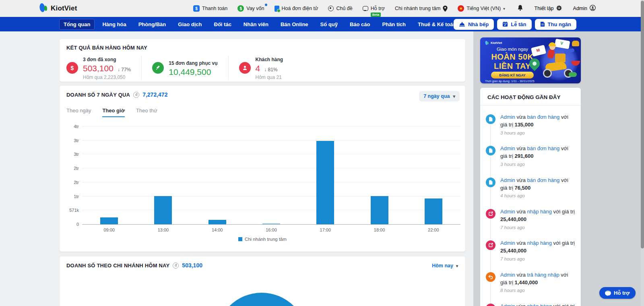  I want to click on bar-slot: 16:00, so click(271, 176).